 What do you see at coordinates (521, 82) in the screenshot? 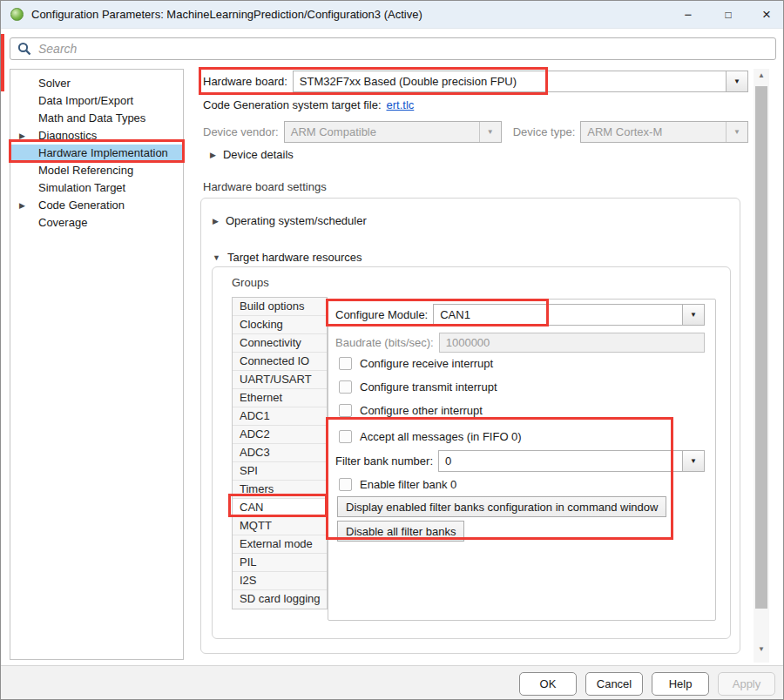
I see `hardware-board-select: STM32F7xx Based (Double precision FPU) ▼` at bounding box center [521, 82].